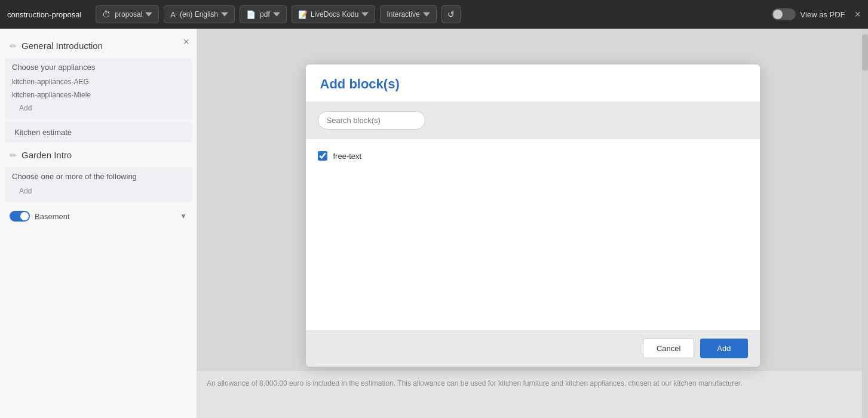 The width and height of the screenshot is (868, 418). I want to click on language-label: (en) English, so click(199, 14).